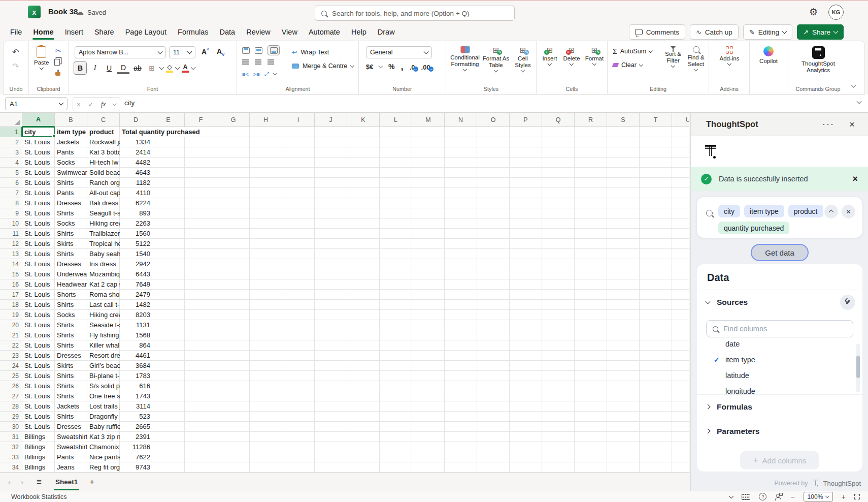 The height and width of the screenshot is (502, 868). What do you see at coordinates (11, 295) in the screenshot?
I see `row-header-17: 17` at bounding box center [11, 295].